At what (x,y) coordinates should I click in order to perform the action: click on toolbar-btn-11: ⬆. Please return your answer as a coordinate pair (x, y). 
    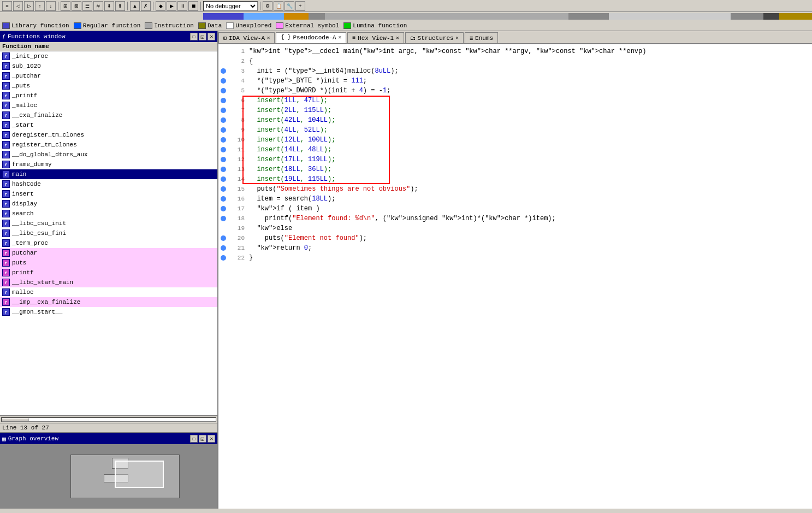
    Looking at the image, I should click on (120, 6).